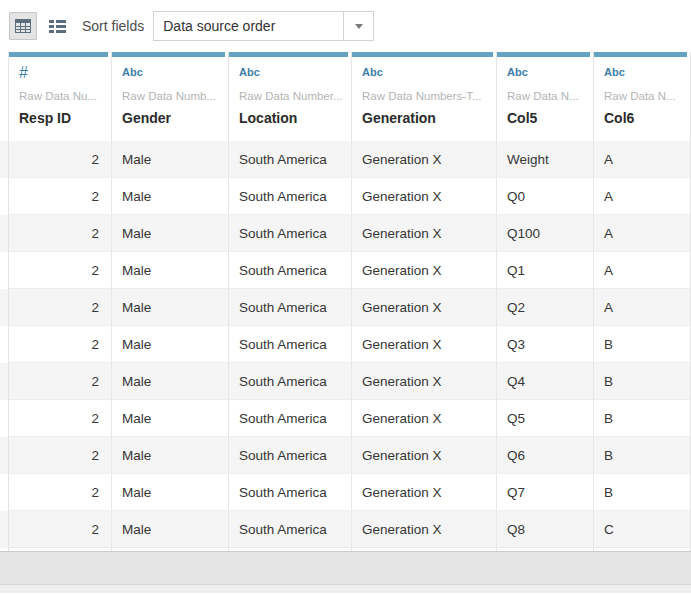  What do you see at coordinates (172, 98) in the screenshot?
I see `field-source-label: Raw Data Numb...` at bounding box center [172, 98].